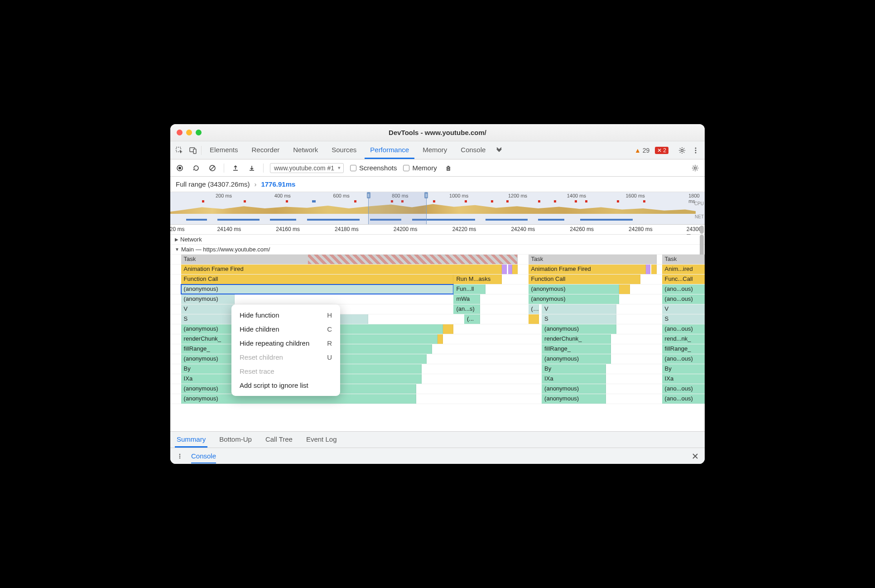 This screenshot has height=588, width=875. I want to click on ctx-hide-function: Hide functionH, so click(286, 315).